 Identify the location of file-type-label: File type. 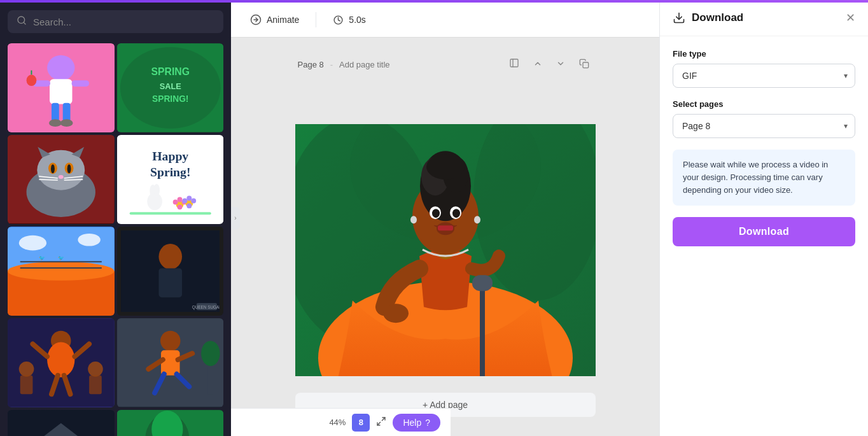
(764, 53).